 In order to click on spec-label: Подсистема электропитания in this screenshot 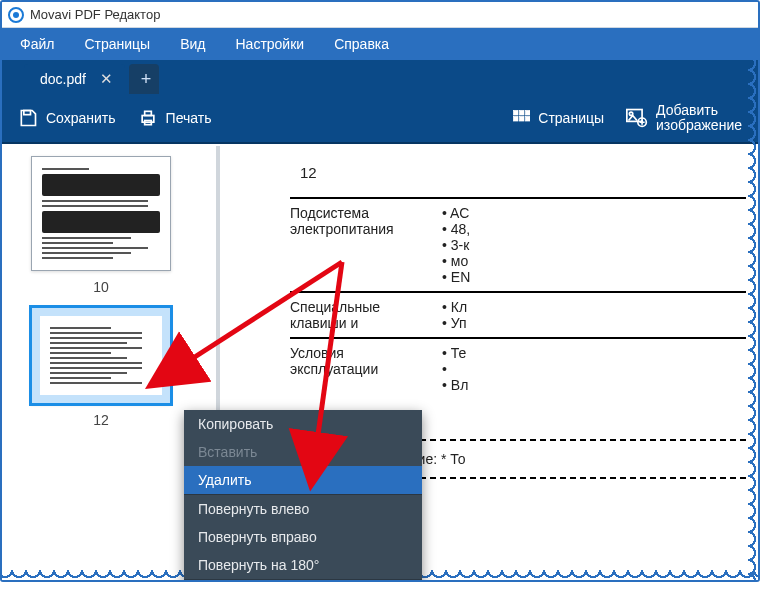, I will do `click(360, 245)`.